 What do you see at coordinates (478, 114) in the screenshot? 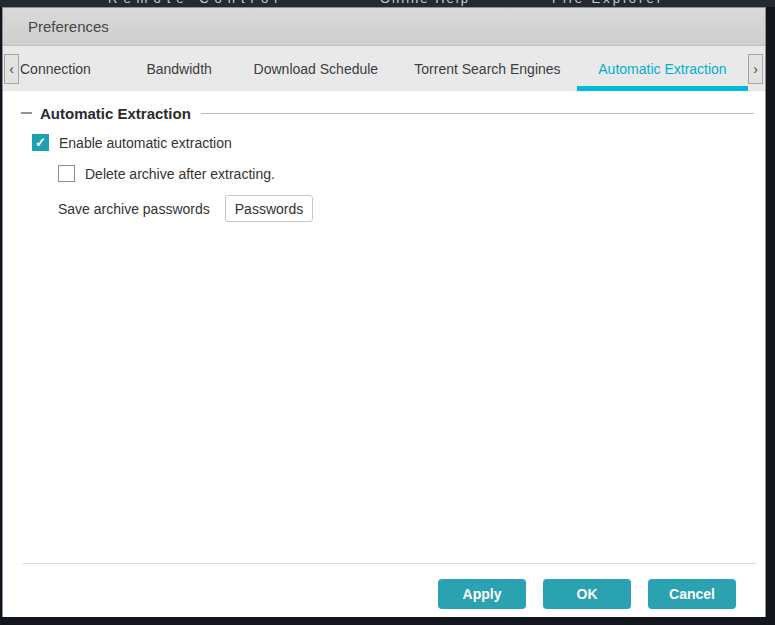
I see `section-header-rule` at bounding box center [478, 114].